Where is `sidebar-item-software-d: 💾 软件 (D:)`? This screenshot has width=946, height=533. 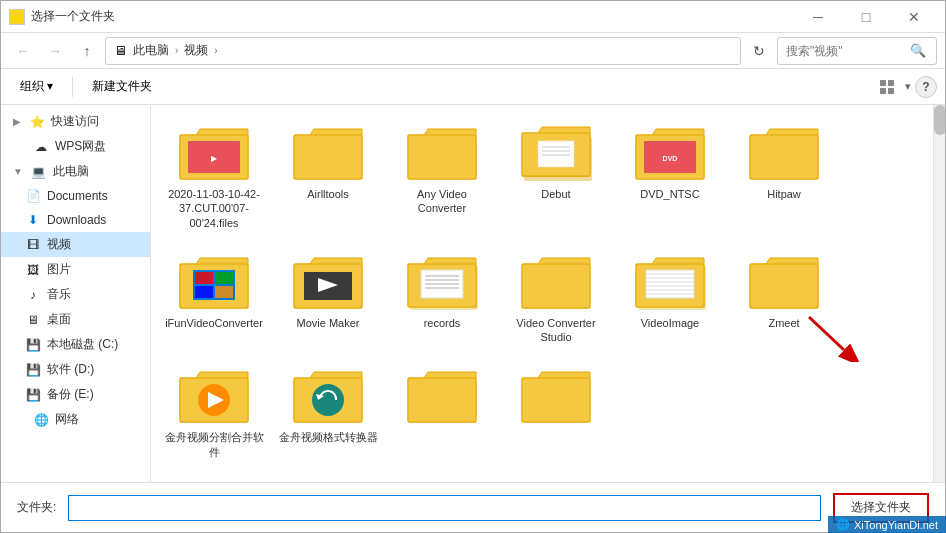
sidebar-item-software-d: 💾 软件 (D:) is located at coordinates (76, 370).